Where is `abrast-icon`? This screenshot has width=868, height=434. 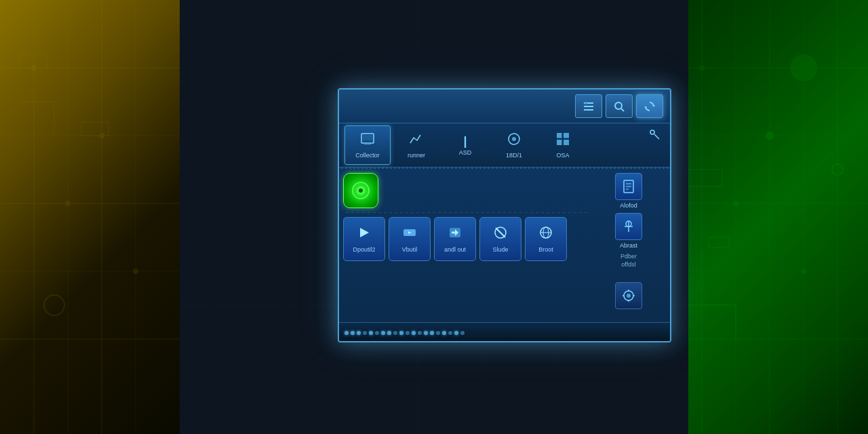 abrast-icon is located at coordinates (629, 226).